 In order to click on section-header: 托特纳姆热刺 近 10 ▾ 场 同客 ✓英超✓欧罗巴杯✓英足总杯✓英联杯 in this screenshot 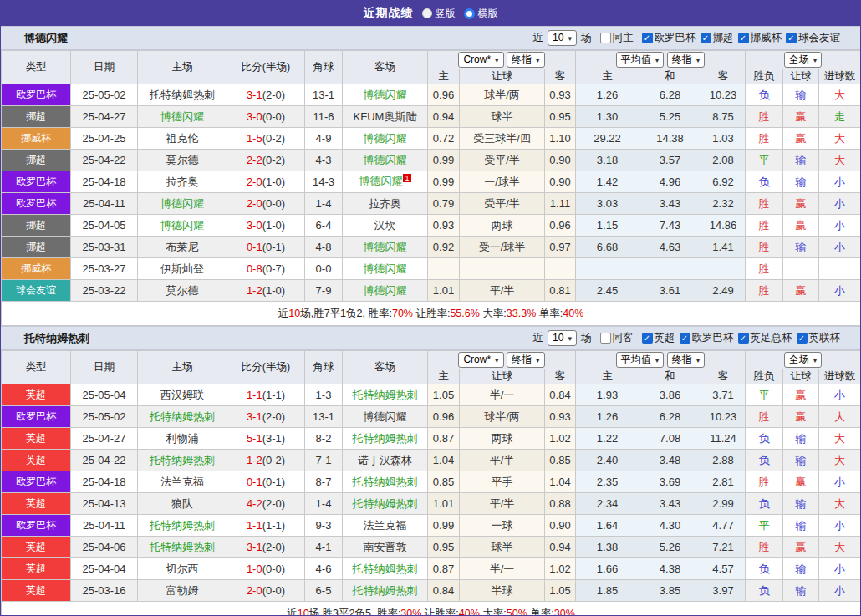, I will do `click(430, 338)`.